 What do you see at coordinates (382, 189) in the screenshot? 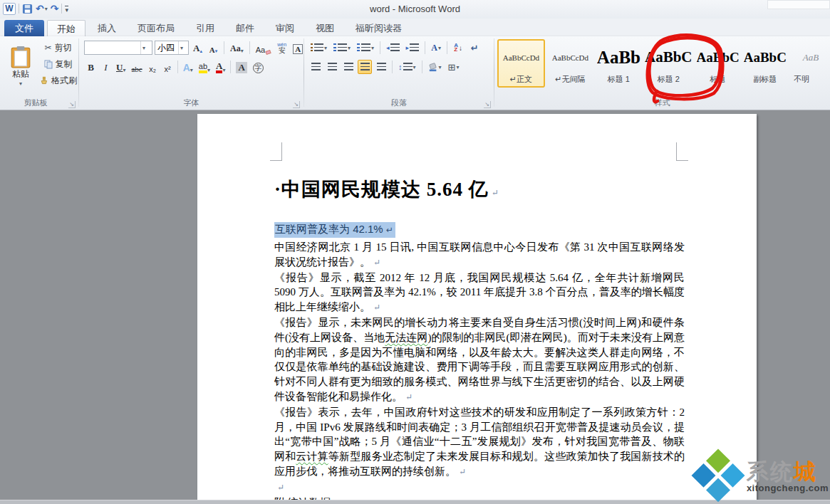
I see `heading-text: ·中国网民规模达 5.64 亿` at bounding box center [382, 189].